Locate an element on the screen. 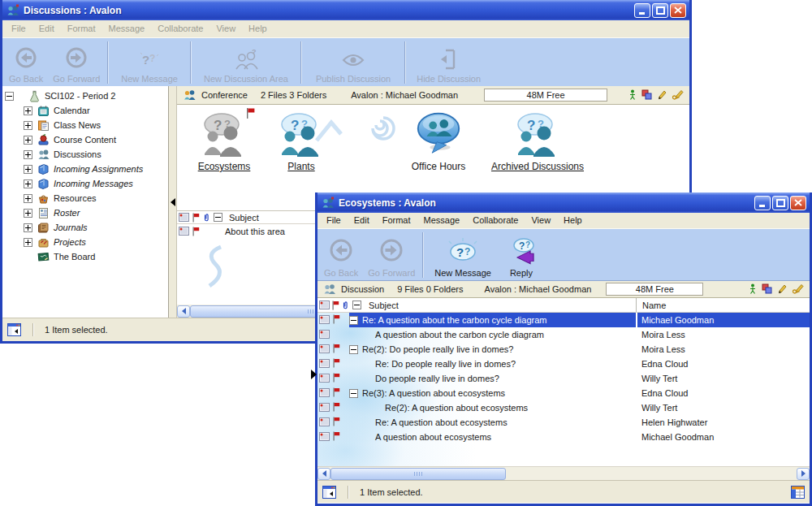  sidebar-item-course-content: Course Content is located at coordinates (85, 140).